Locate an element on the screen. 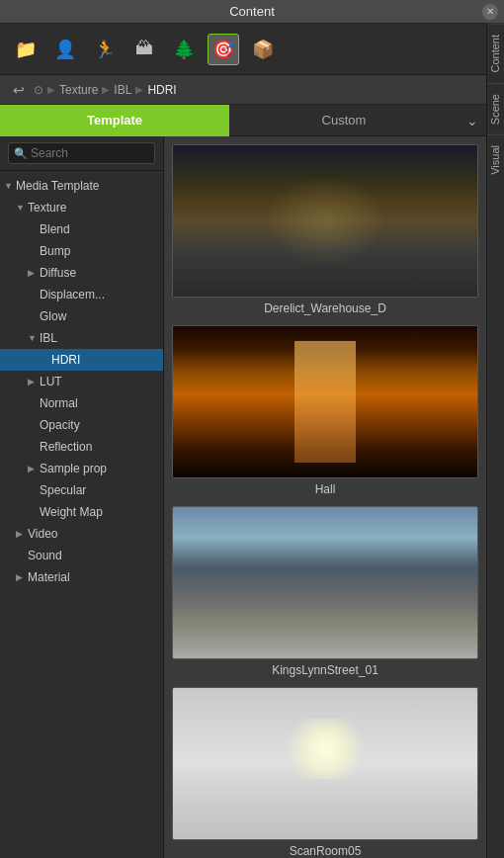 Image resolution: width=504 pixels, height=858 pixels. tree-label: Glow is located at coordinates (99, 316).